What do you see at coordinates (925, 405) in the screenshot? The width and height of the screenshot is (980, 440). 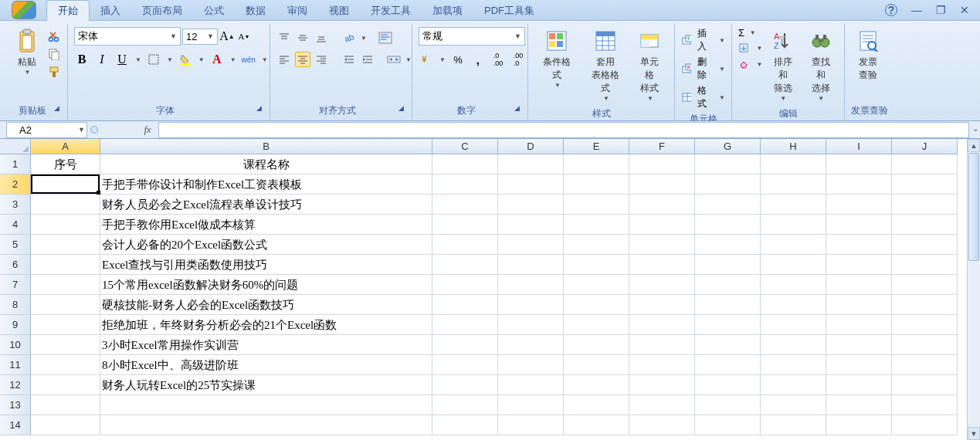 I see `cell-J13` at bounding box center [925, 405].